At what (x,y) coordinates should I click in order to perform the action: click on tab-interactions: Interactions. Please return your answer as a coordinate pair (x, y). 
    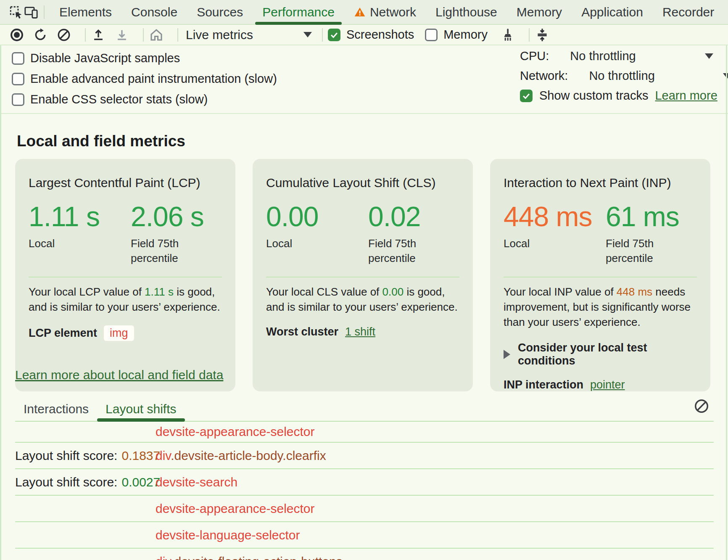
    Looking at the image, I should click on (56, 409).